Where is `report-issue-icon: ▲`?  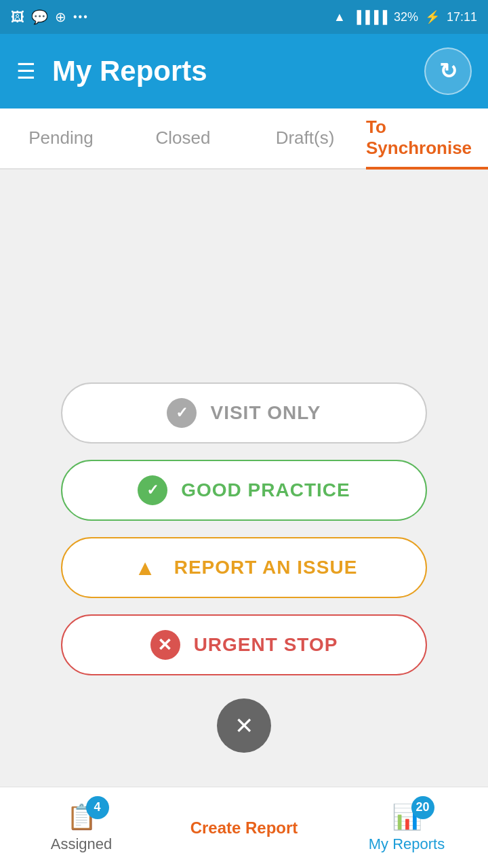 report-issue-icon: ▲ is located at coordinates (146, 568).